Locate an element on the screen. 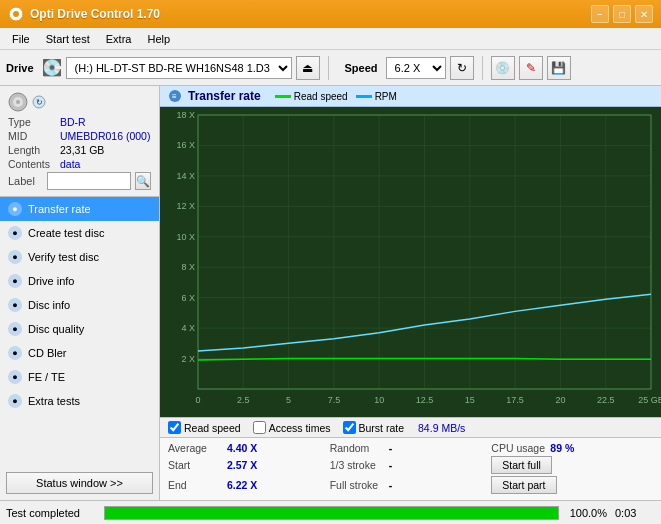 The width and height of the screenshot is (661, 524). sidebar-label-create-test-disc: Create test disc is located at coordinates (66, 233).